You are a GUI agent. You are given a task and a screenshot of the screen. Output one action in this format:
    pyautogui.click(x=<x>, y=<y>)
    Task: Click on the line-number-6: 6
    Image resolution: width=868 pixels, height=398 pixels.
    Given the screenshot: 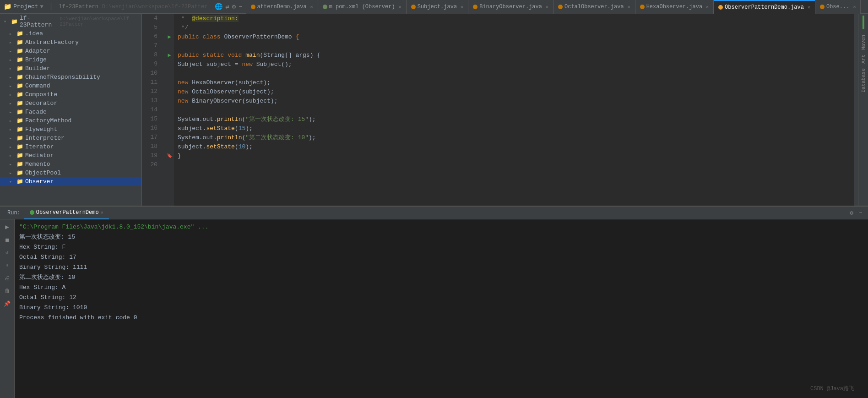 What is the action you would take?
    pyautogui.click(x=152, y=37)
    